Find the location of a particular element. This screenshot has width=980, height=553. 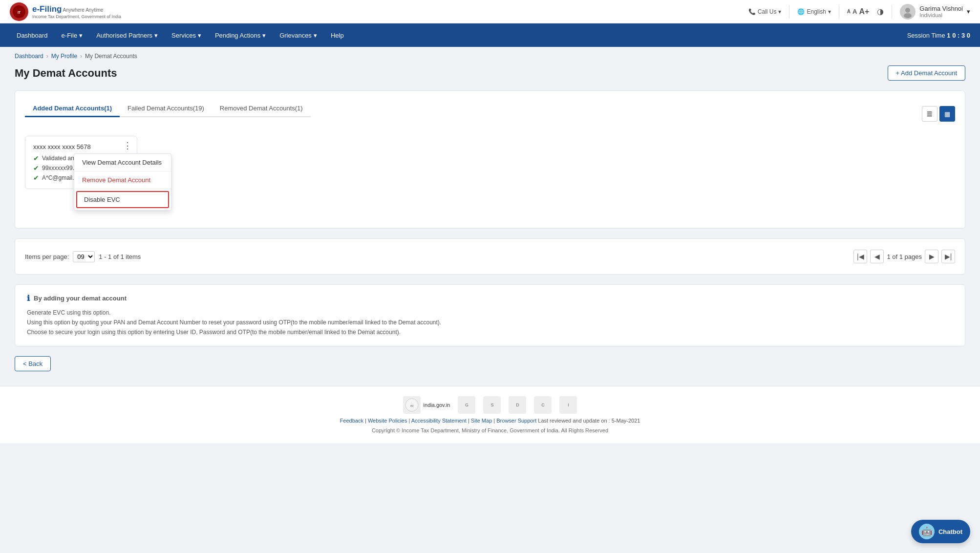

nav-dashboard: Dashboard is located at coordinates (32, 35).